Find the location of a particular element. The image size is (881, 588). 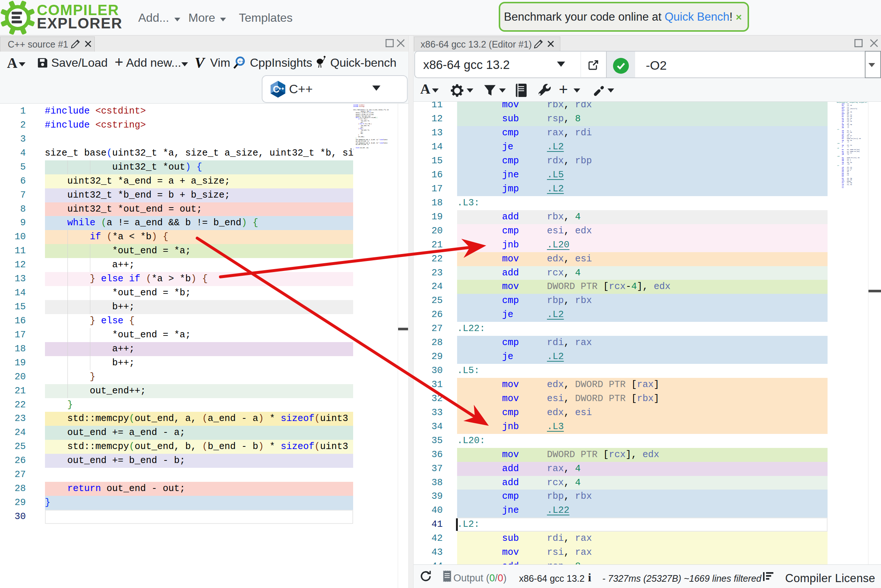

svg-text: C is located at coordinates (276, 89).